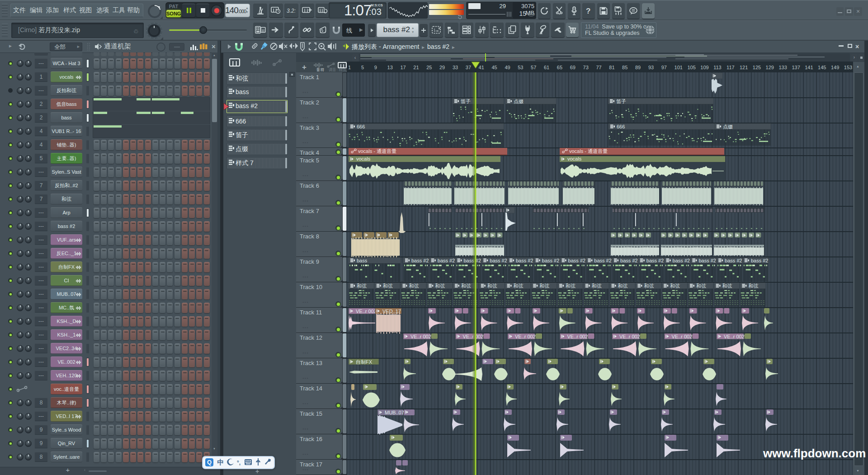 Image resolution: width=868 pixels, height=475 pixels. Describe the element at coordinates (651, 67) in the screenshot. I see `svg-text: 93` at that location.